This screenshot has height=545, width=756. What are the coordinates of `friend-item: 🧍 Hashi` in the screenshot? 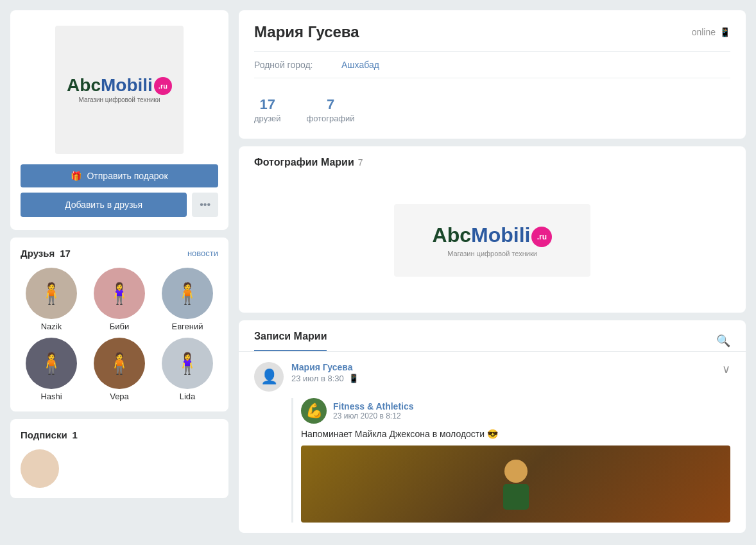 It's located at (51, 370).